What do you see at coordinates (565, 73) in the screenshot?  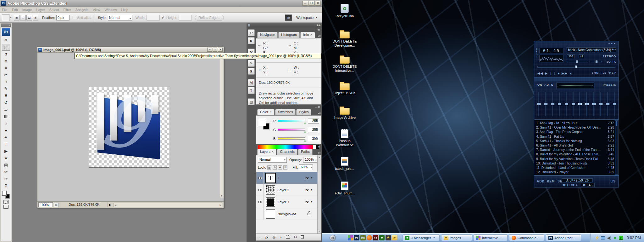 I see `next-button: ▶▶` at bounding box center [565, 73].